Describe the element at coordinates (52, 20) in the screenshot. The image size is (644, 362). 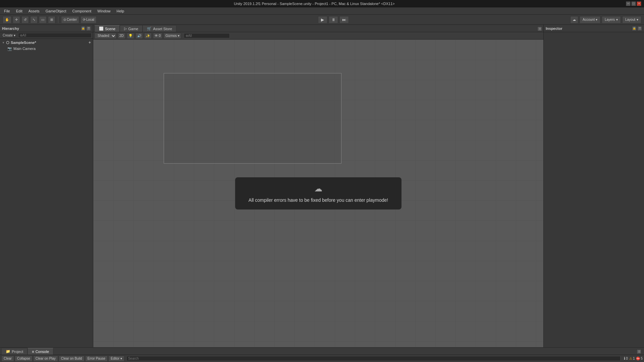
I see `tool-custom: ⊞` at that location.